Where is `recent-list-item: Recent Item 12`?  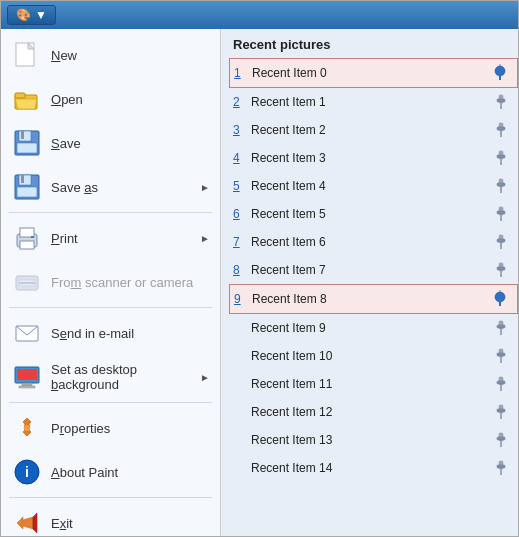
recent-list-item: Recent Item 12 is located at coordinates (374, 412).